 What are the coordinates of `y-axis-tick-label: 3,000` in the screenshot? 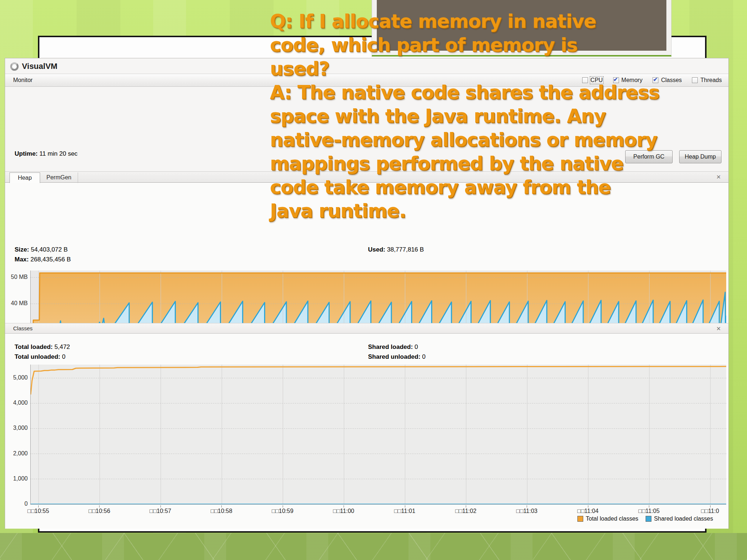 It's located at (20, 428).